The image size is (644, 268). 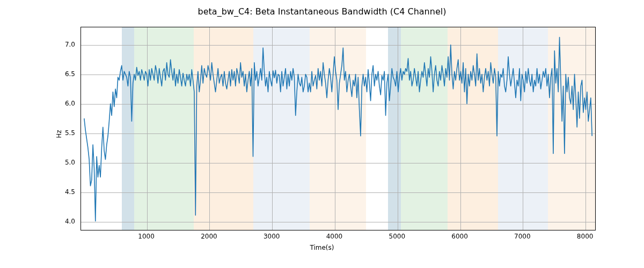 What do you see at coordinates (209, 236) in the screenshot?
I see `x-tick-label: 2000` at bounding box center [209, 236].